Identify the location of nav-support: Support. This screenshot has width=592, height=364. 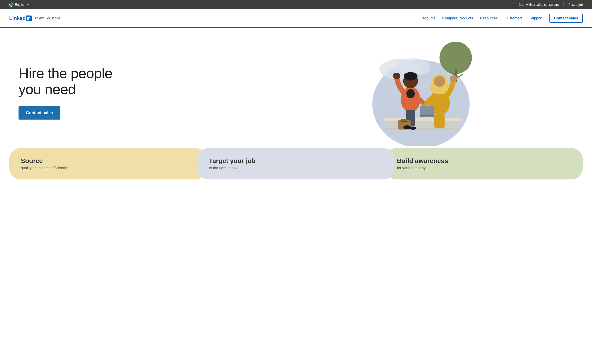
(536, 18).